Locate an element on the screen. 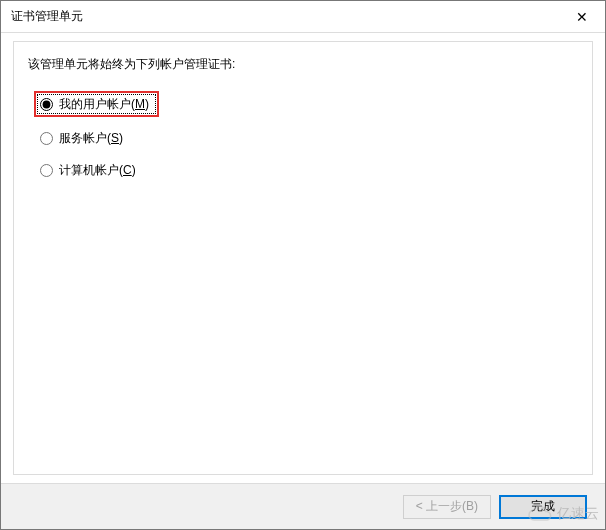  dialog-footer: < 上一步(B) 完成 is located at coordinates (303, 506).